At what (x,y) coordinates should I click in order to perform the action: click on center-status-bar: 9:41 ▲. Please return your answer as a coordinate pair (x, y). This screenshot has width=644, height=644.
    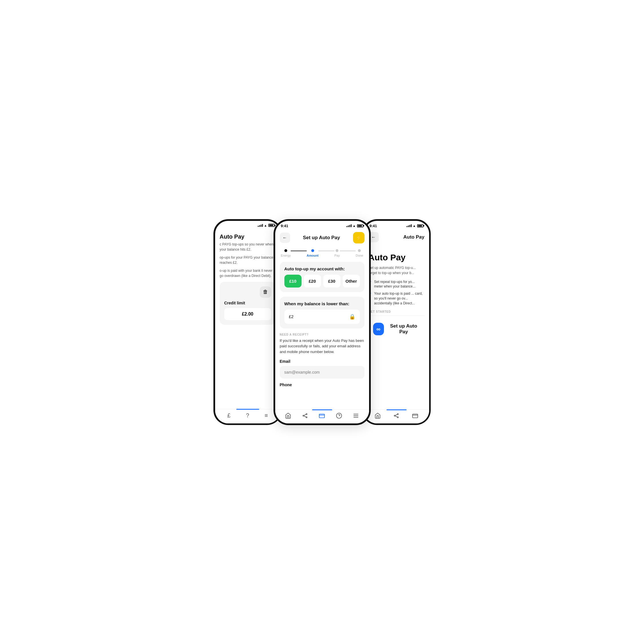
    Looking at the image, I should click on (322, 225).